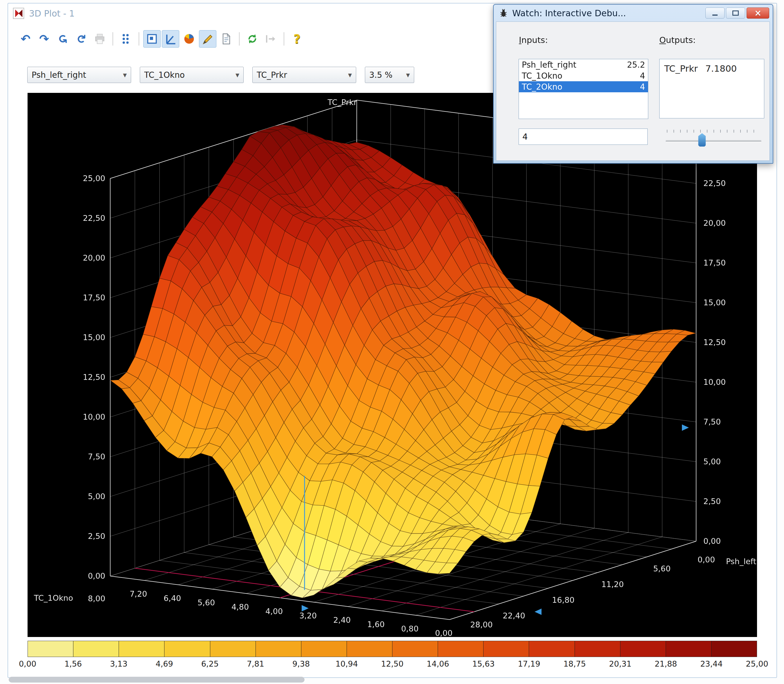 The width and height of the screenshot is (784, 684). Describe the element at coordinates (711, 664) in the screenshot. I see `colorbar-tick-label: 23,44` at that location.